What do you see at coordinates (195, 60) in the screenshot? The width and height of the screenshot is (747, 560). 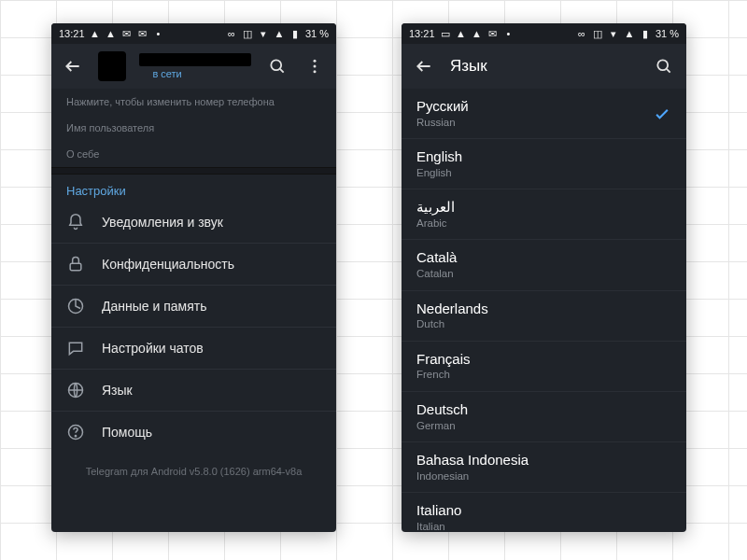 I see `profile-name-redacted` at bounding box center [195, 60].